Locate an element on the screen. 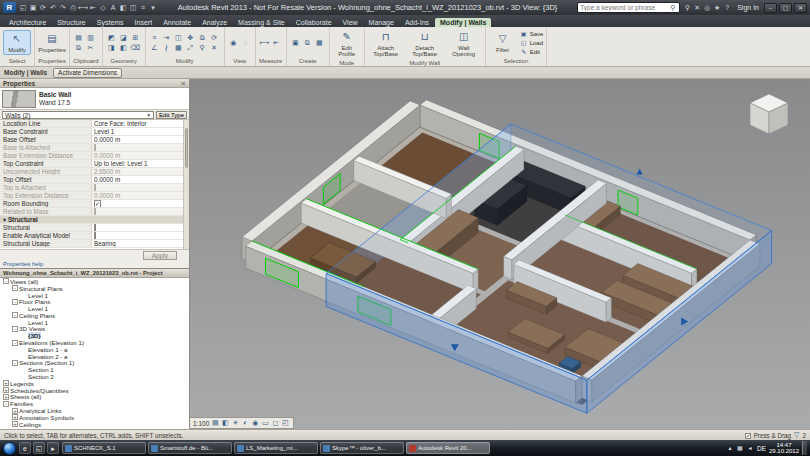 The height and width of the screenshot is (456, 810). start-button is located at coordinates (10, 448).